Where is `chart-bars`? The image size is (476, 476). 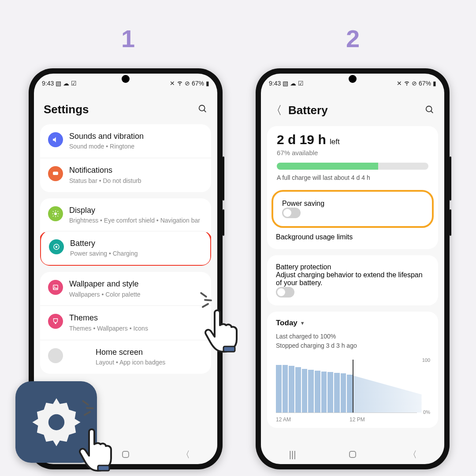 chart-bars is located at coordinates (314, 389).